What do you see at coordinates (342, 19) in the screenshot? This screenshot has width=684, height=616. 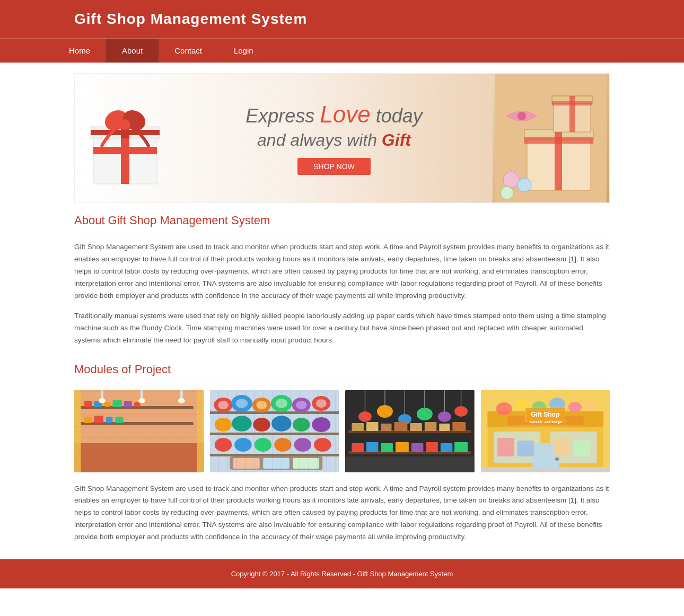 I see `site-header: Gift Shop Management System` at bounding box center [342, 19].